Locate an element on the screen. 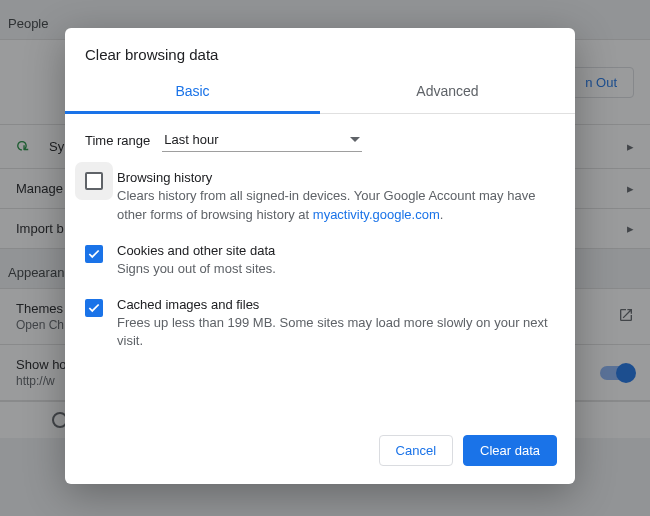 The width and height of the screenshot is (650, 516). tab-advanced: Advanced is located at coordinates (448, 92).